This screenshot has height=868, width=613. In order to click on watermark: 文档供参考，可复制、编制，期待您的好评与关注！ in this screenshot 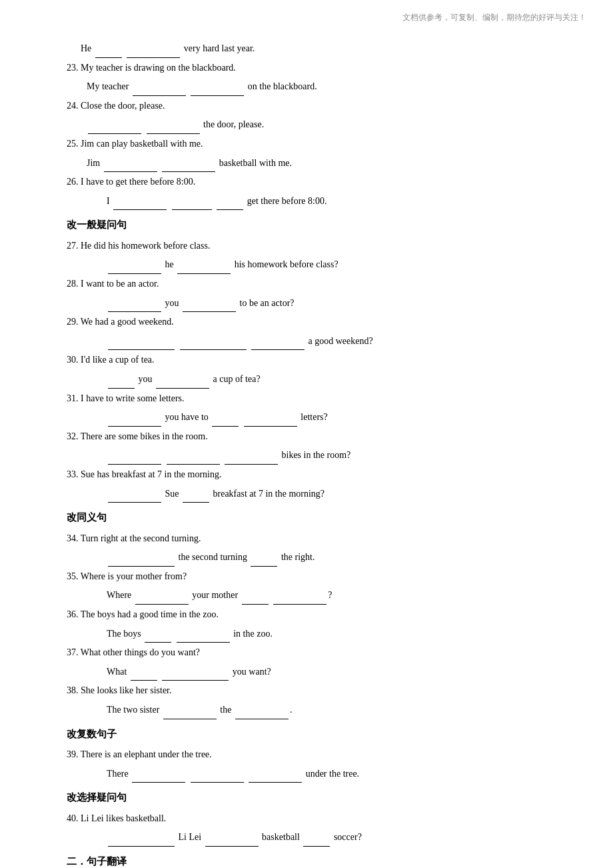, I will do `click(494, 17)`.